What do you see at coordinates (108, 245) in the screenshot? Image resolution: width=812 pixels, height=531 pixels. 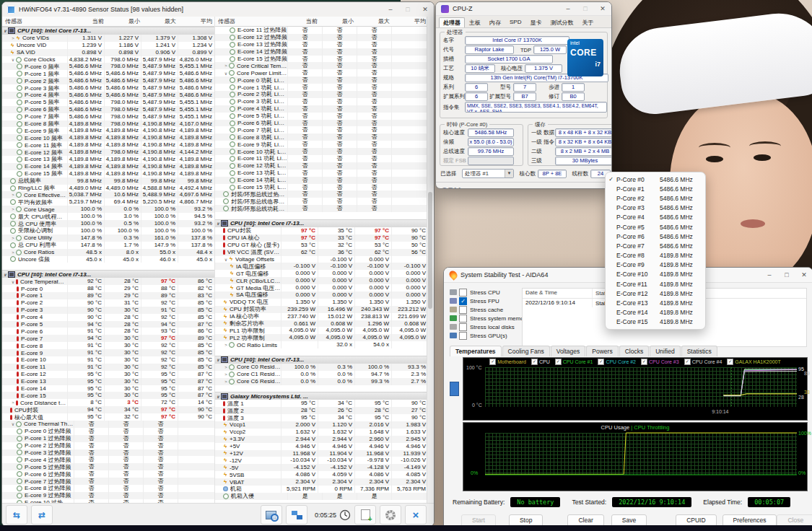 I see `sensor-row: 总 CPU 利用率147.8 %1.7 %147.9 %137.8 %` at bounding box center [108, 245].